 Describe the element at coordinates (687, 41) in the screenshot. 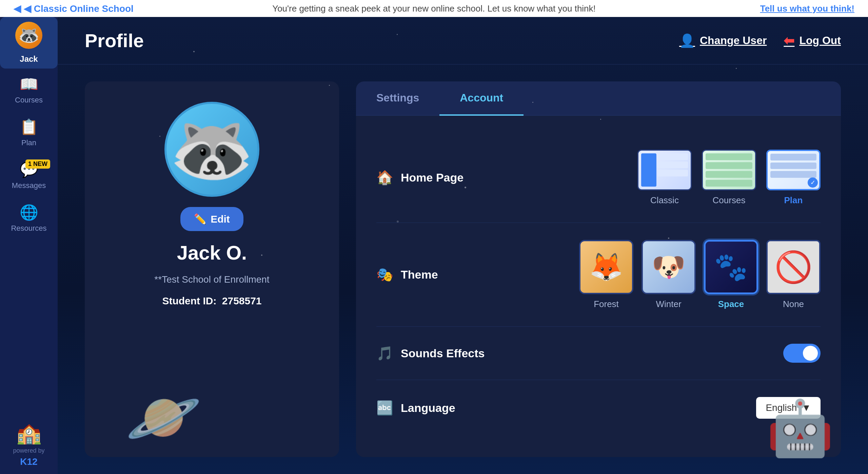

I see `change-user-icon: 👤` at that location.